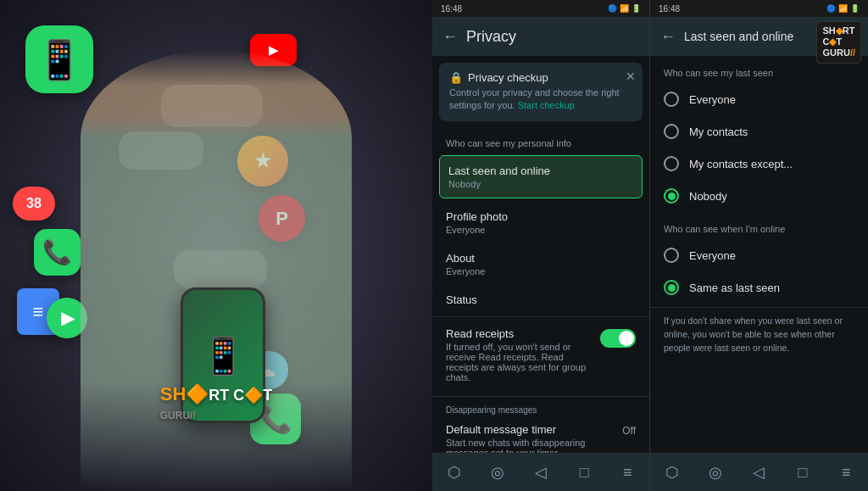 The height and width of the screenshot is (491, 868). I want to click on disappearing-text: Default message timer Start new chats wi…, so click(534, 438).